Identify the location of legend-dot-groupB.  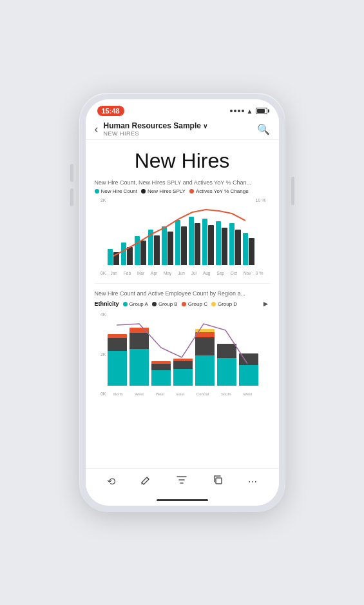
(155, 304).